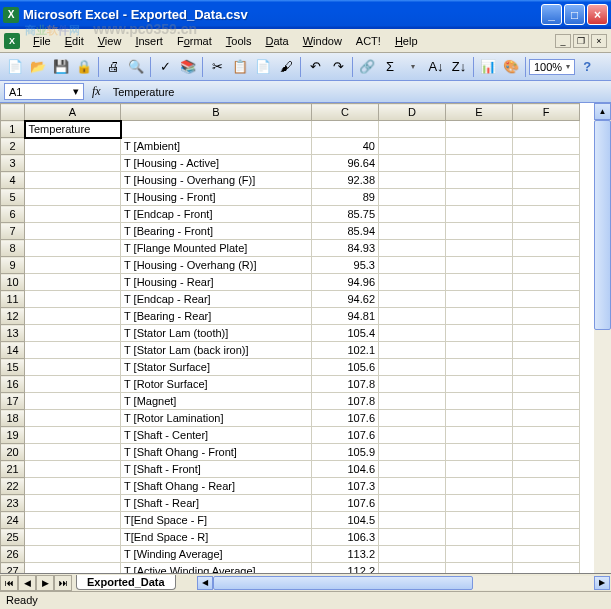  Describe the element at coordinates (27, 583) in the screenshot. I see `tab-nav-prev: ◀` at that location.